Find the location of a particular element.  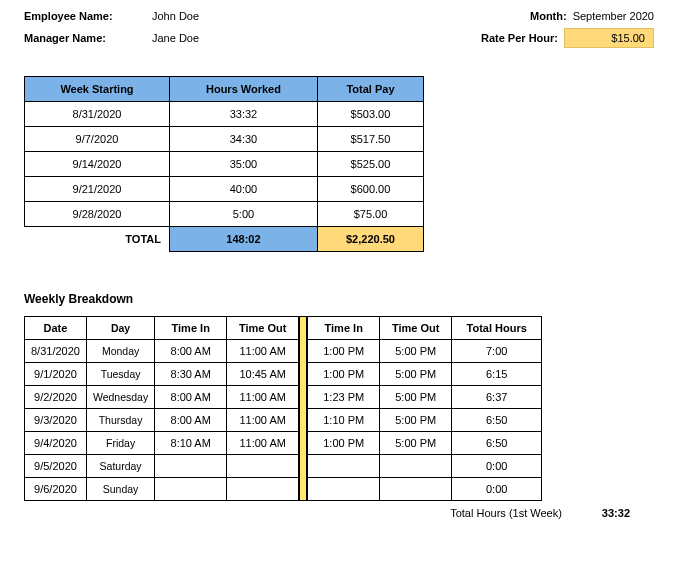

summary-total-label: TOTAL is located at coordinates (98, 240).